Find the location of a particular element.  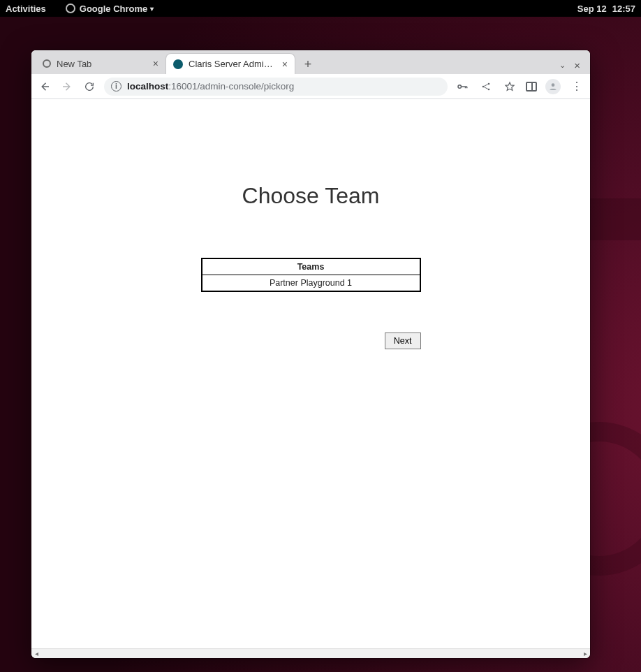

tab-title: New Tab is located at coordinates (102, 64).